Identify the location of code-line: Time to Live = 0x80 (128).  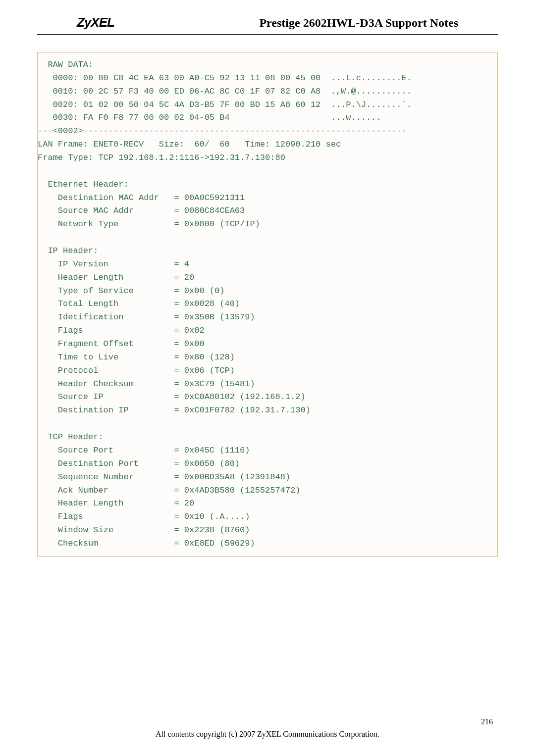
(268, 357).